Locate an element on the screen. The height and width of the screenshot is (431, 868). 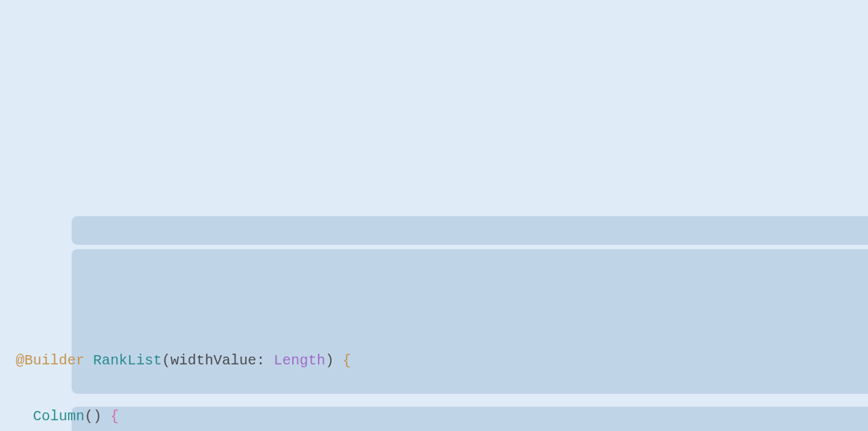
type: Length is located at coordinates (299, 361).